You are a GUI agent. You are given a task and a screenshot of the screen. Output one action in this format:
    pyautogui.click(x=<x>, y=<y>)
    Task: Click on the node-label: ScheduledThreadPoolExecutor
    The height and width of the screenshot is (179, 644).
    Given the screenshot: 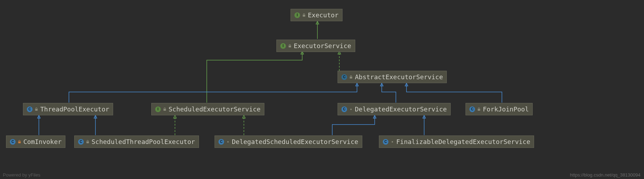 What is the action you would take?
    pyautogui.click(x=144, y=142)
    